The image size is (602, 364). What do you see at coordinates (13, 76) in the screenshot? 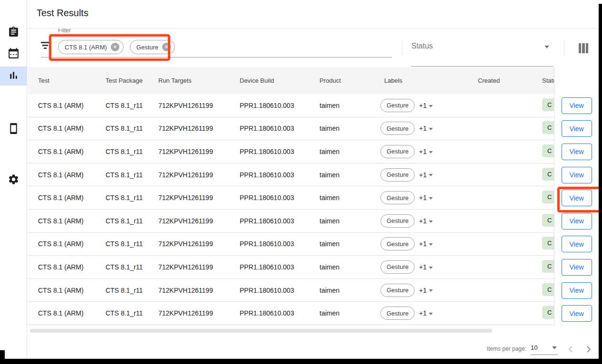
I see `bar-chart-icon` at bounding box center [13, 76].